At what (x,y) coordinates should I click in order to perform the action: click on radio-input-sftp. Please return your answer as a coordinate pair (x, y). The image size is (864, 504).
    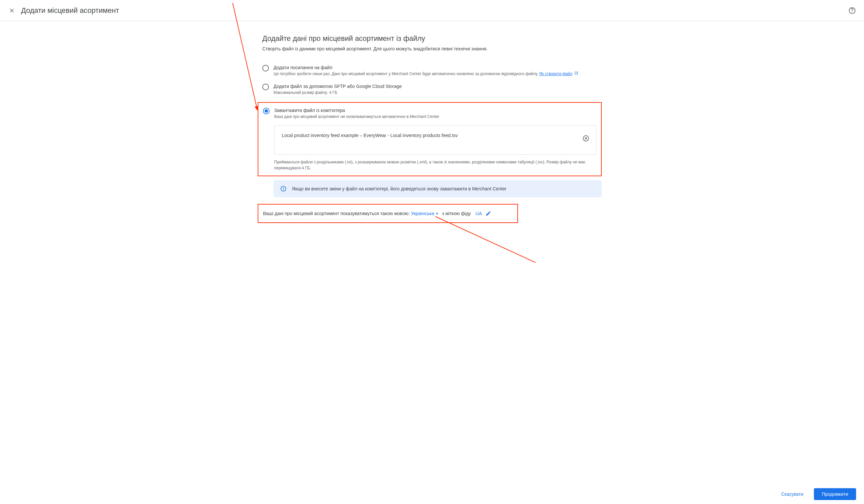
    Looking at the image, I should click on (265, 87).